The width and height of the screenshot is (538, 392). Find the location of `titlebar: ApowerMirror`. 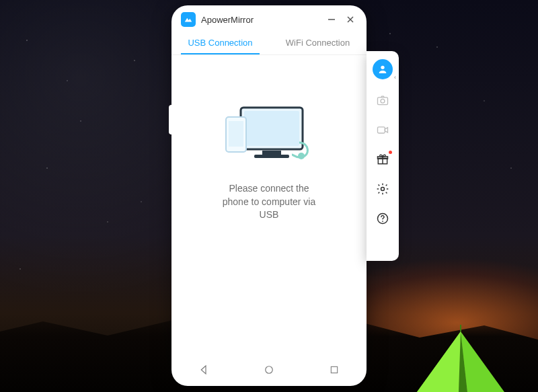

titlebar: ApowerMirror is located at coordinates (269, 18).